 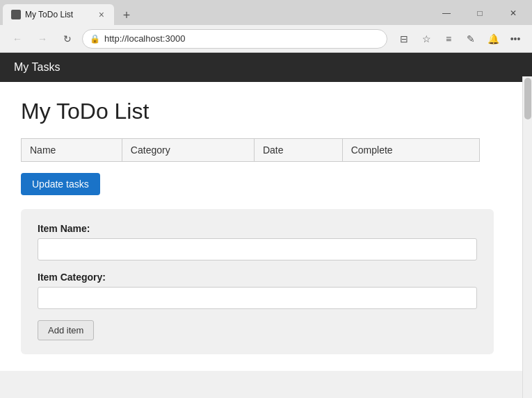 What do you see at coordinates (298, 150) in the screenshot?
I see `col-date: Date` at bounding box center [298, 150].